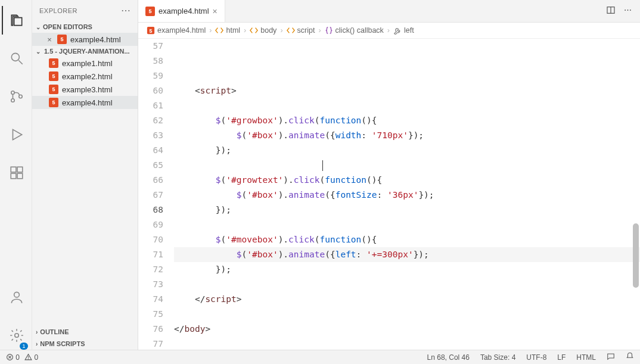 The width and height of the screenshot is (640, 364). I want to click on activity-bar: 1, so click(16, 175).